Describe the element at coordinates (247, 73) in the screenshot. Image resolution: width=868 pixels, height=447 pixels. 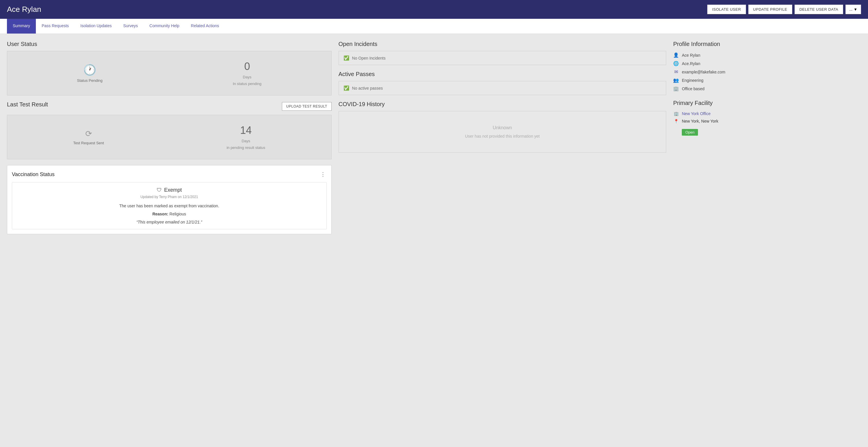
I see `days-in-status-item: 0 Days In status pending` at that location.